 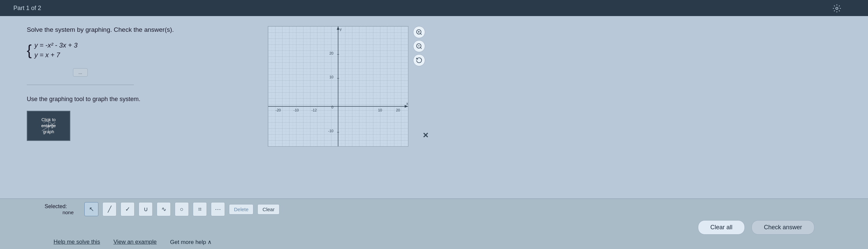 I want to click on settings-icon, so click(x=837, y=8).